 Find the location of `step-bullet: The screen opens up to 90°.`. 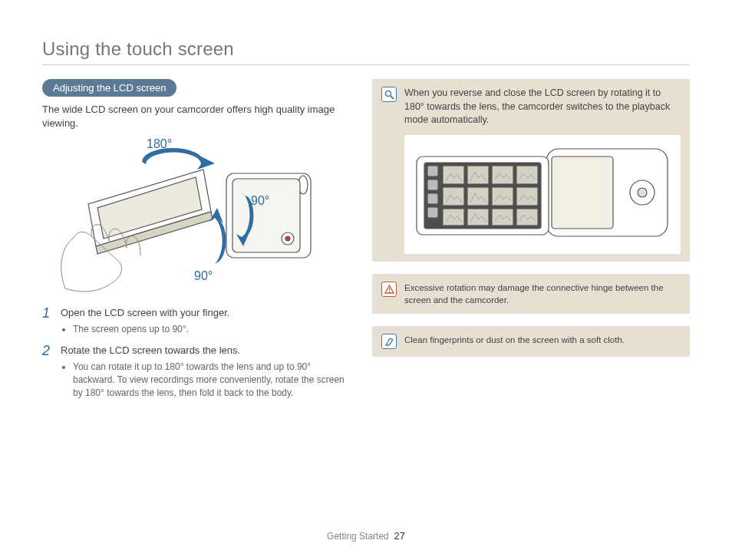

step-bullet: The screen opens up to 90°. is located at coordinates (151, 330).